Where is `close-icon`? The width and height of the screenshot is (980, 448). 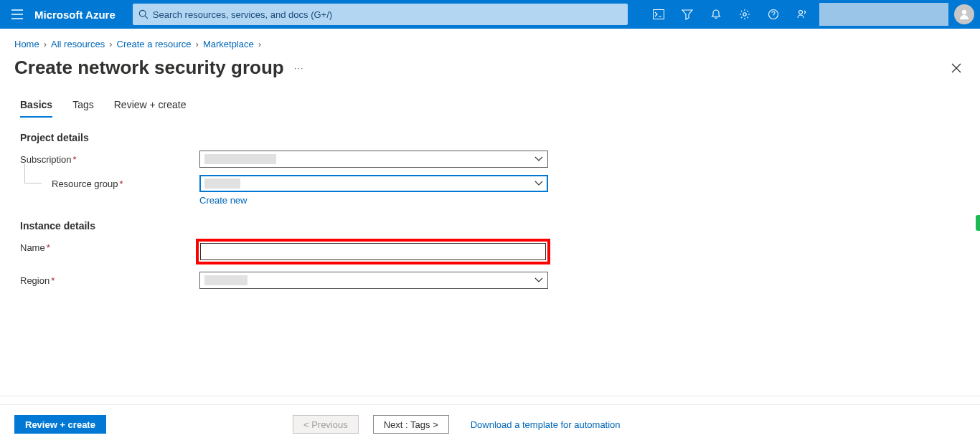 close-icon is located at coordinates (956, 68).